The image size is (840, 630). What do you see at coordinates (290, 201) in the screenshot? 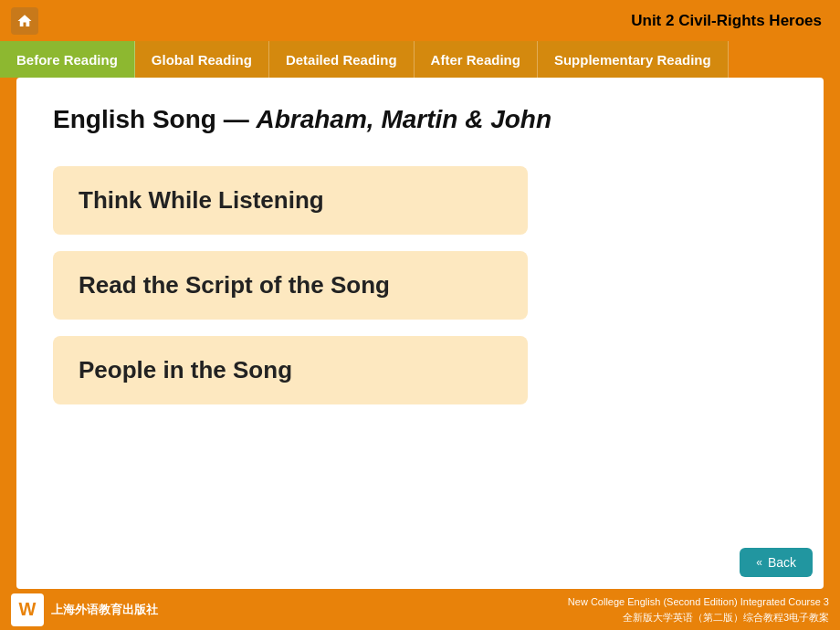
I see `menu-item-think-while-listening: Think While Listening` at bounding box center [290, 201].